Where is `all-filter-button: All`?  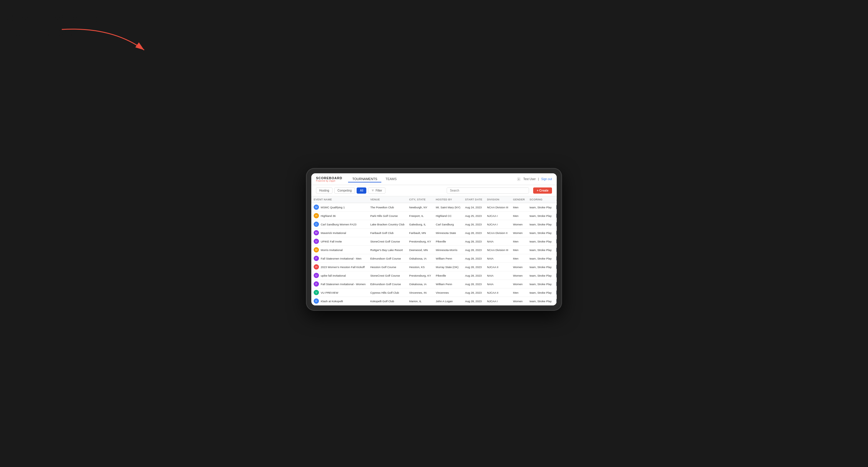 all-filter-button: All is located at coordinates (361, 191).